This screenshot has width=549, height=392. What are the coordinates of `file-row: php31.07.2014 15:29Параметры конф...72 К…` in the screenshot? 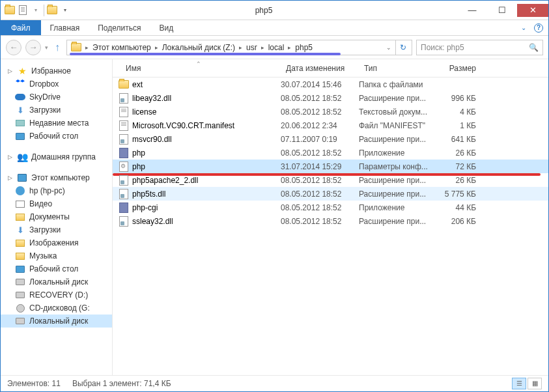 It's located at (331, 167).